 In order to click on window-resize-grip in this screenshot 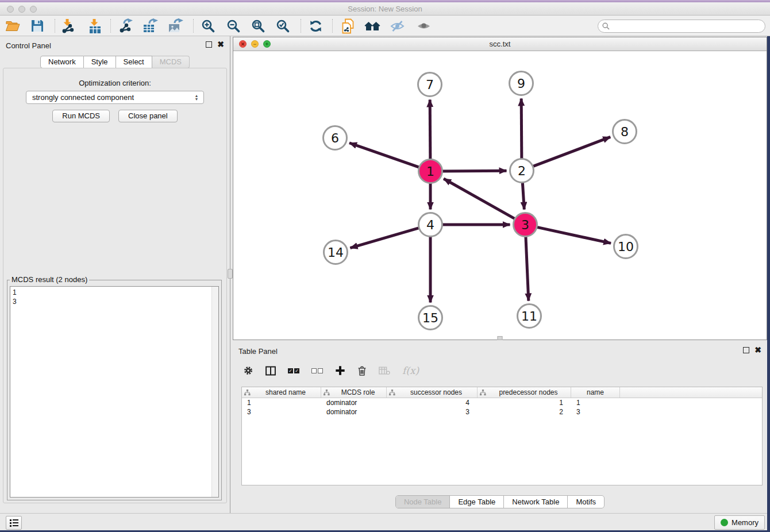, I will do `click(500, 338)`.